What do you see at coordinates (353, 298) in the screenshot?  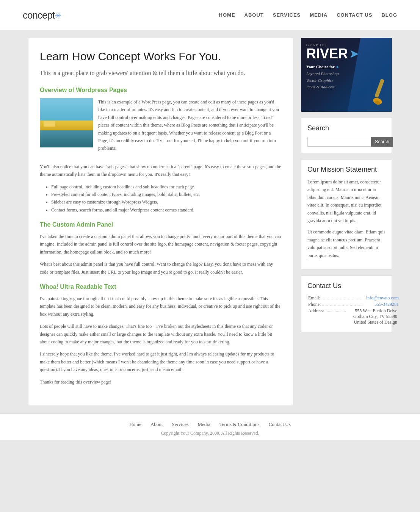 I see `contact-email-row: Email: ................................ …` at bounding box center [353, 298].